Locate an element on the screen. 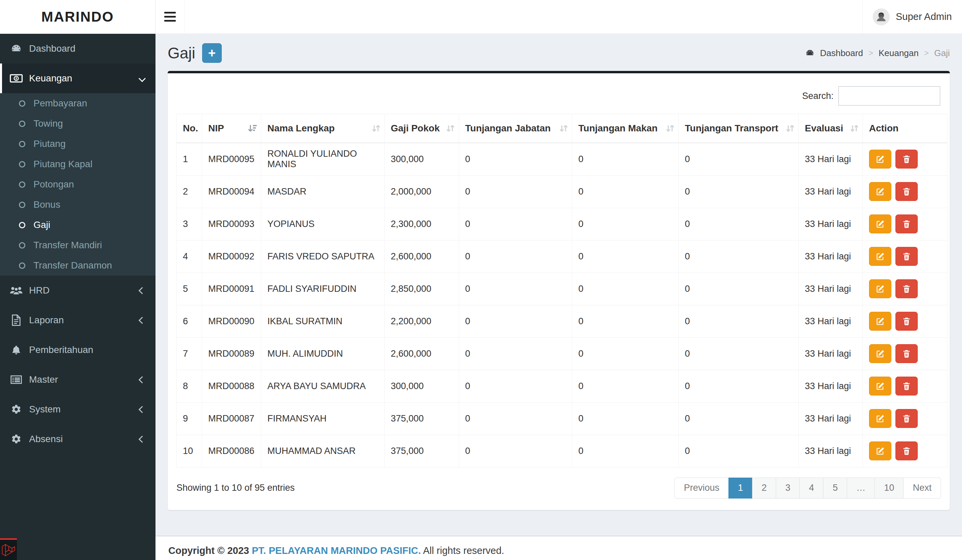 The image size is (962, 560). sidebar-item-dashboard: Dashboard is located at coordinates (78, 49).